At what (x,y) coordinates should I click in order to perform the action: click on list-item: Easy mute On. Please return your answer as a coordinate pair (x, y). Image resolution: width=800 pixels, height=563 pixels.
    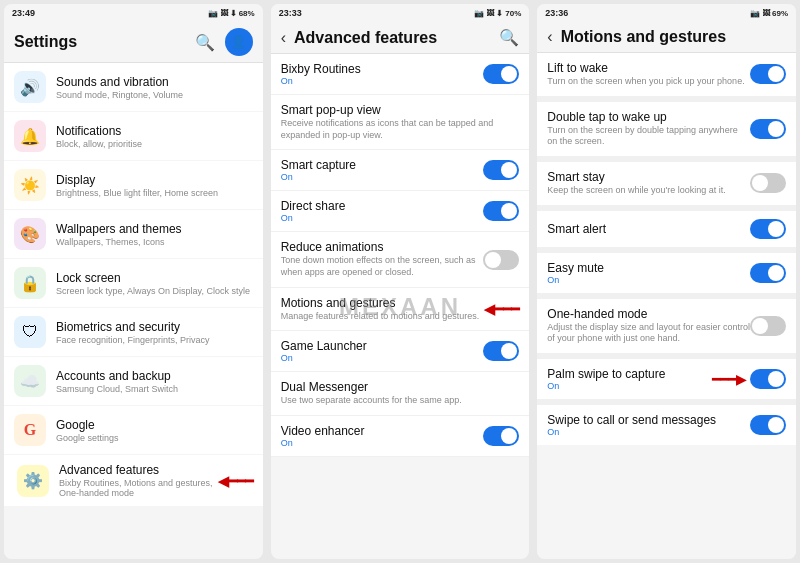
    Looking at the image, I should click on (666, 273).